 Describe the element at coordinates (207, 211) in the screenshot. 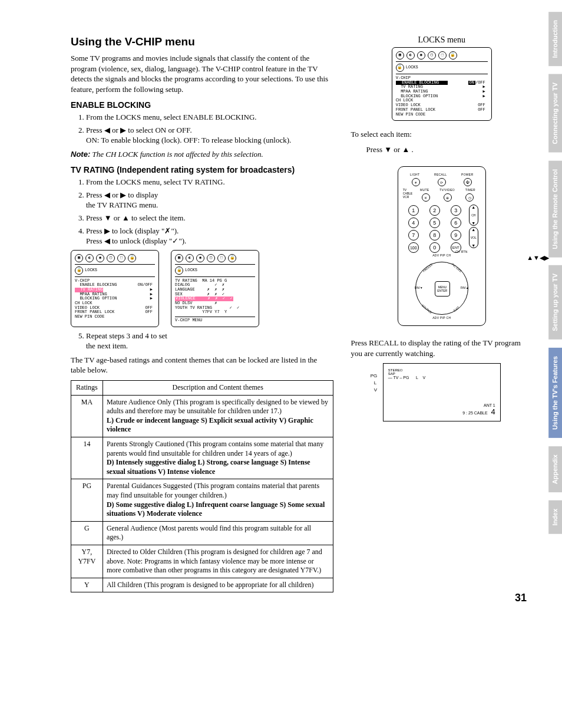

I see `tv-rating-steps: From the LOCKS menu, select TV RATING. P…` at that location.